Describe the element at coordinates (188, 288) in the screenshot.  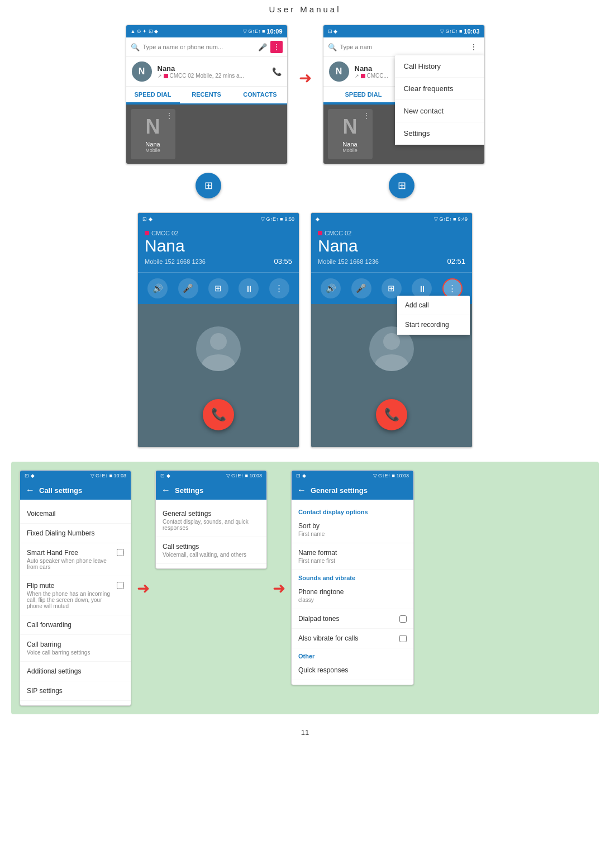
I see `call-mute-btn-1: 🎤` at that location.